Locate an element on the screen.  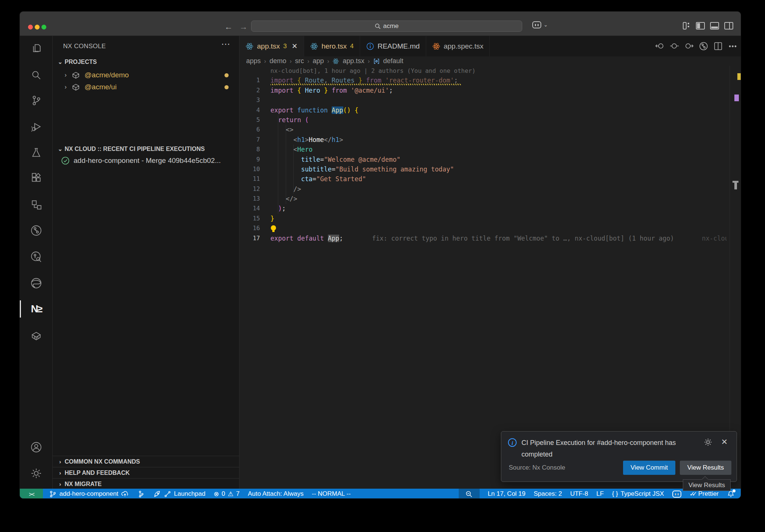
testing-icon is located at coordinates (36, 153).